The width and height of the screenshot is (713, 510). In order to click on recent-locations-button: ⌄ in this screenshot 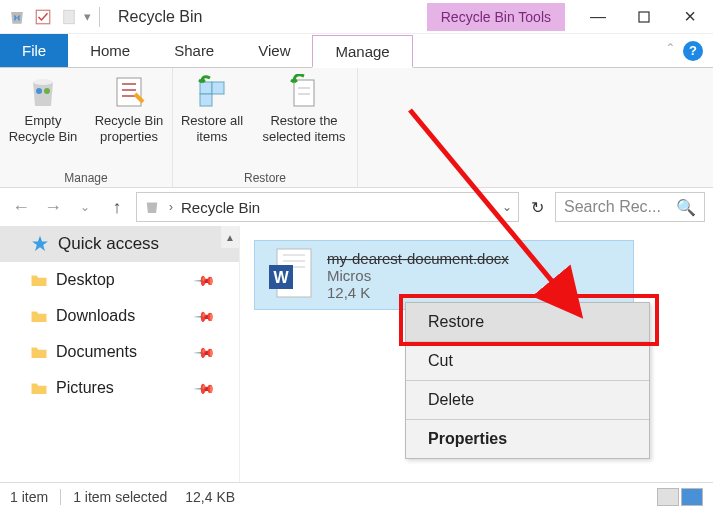, I will do `click(85, 207)`.